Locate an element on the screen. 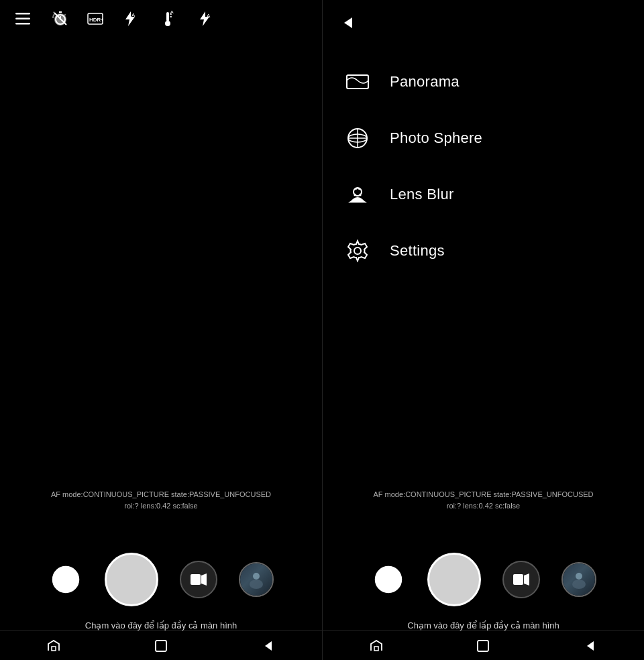 This screenshot has width=644, height=660. settings-label: Settings is located at coordinates (417, 251).